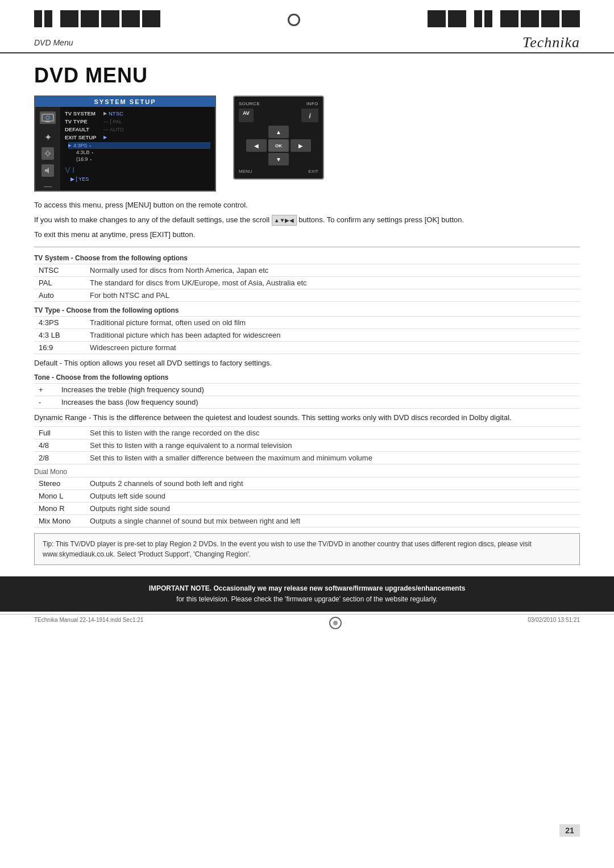  Describe the element at coordinates (307, 377) in the screenshot. I see `tone-label: Tone - Choose from the following options` at that location.